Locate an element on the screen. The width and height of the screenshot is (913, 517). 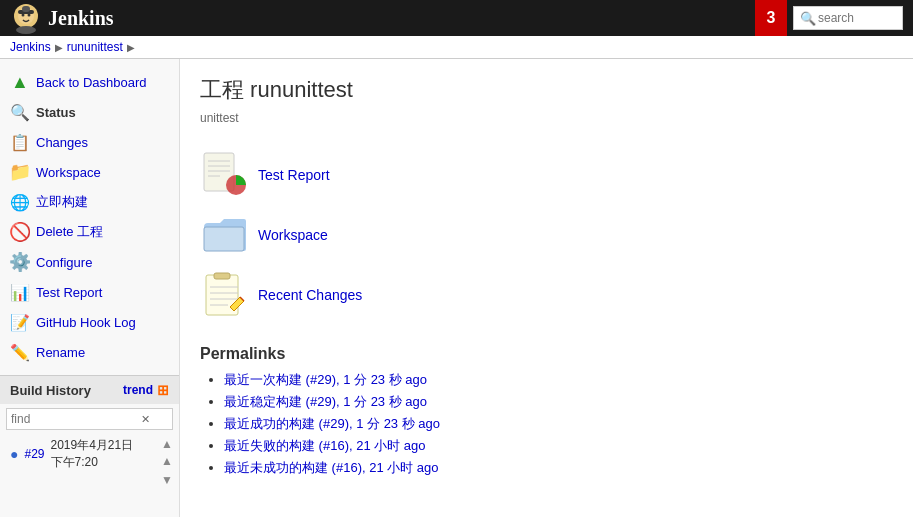
sidebar-item-back-to-dashboard: ▲ Back to Dashboard is located at coordinates (90, 82).